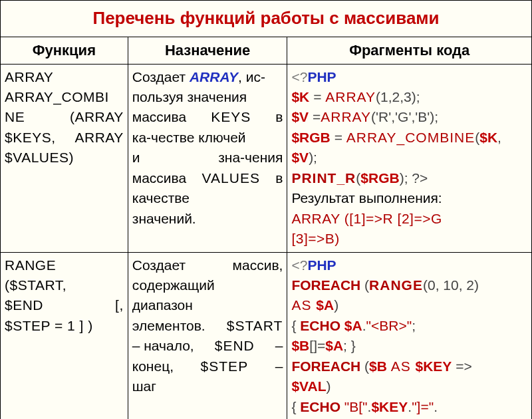 The height and width of the screenshot is (419, 532). Describe the element at coordinates (207, 326) in the screenshot. I see `desc-line: элементов. $START` at that location.